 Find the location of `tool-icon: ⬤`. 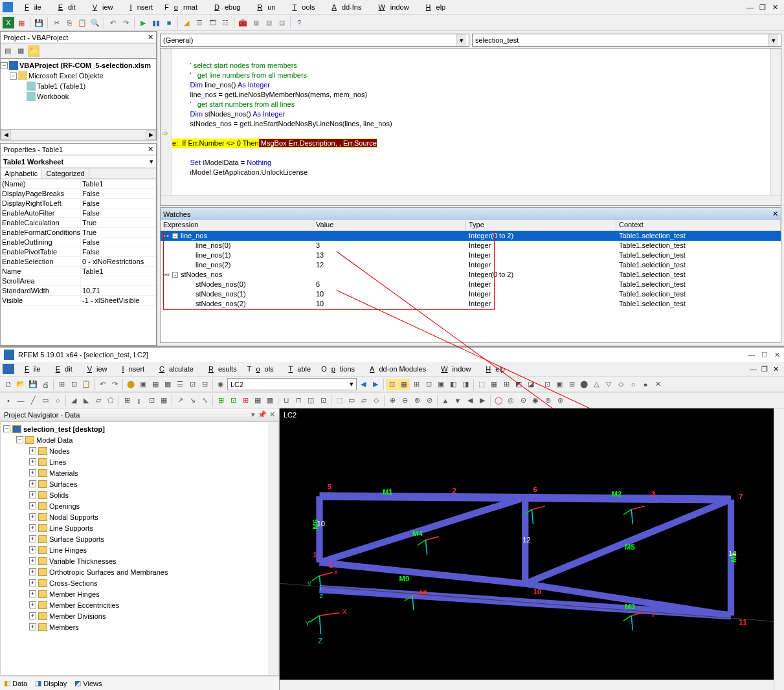

tool-icon: ⬤ is located at coordinates (584, 384).